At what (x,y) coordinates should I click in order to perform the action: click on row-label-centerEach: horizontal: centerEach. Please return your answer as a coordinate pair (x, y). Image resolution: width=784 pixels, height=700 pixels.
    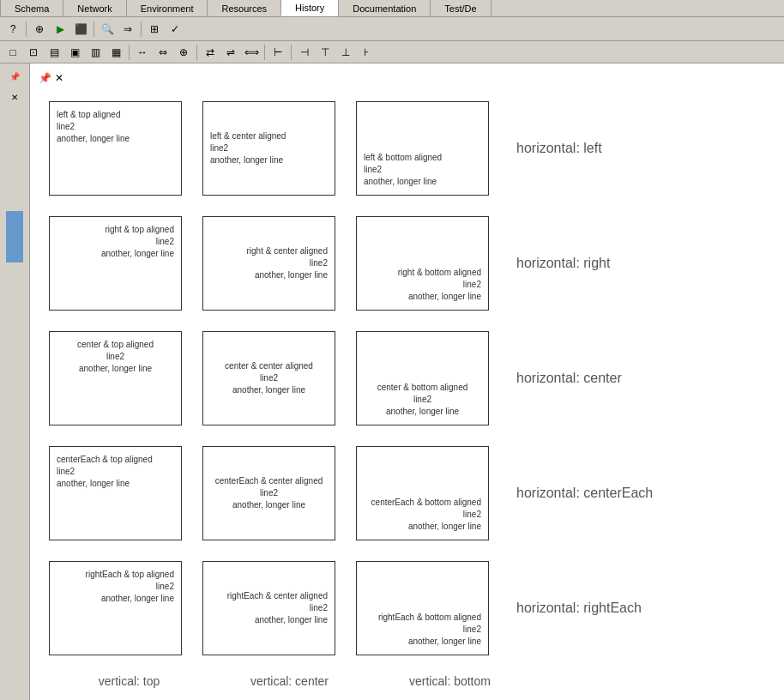
    Looking at the image, I should click on (594, 493).